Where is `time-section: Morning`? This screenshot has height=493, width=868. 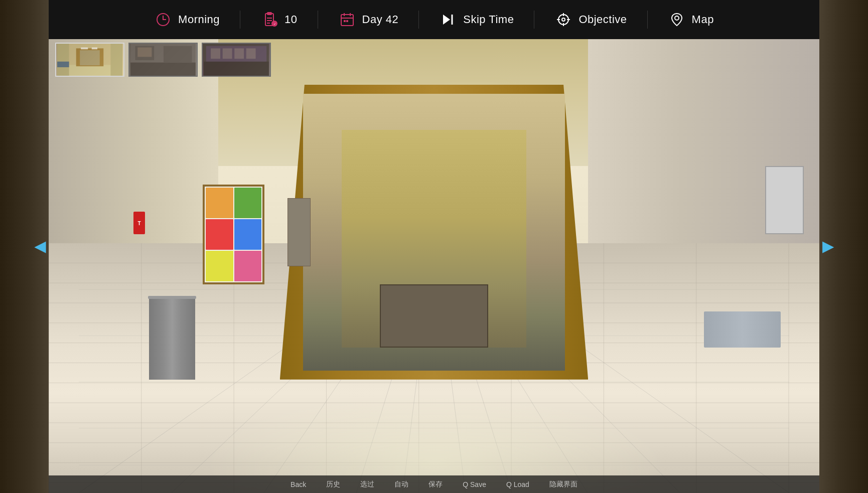 time-section: Morning is located at coordinates (187, 20).